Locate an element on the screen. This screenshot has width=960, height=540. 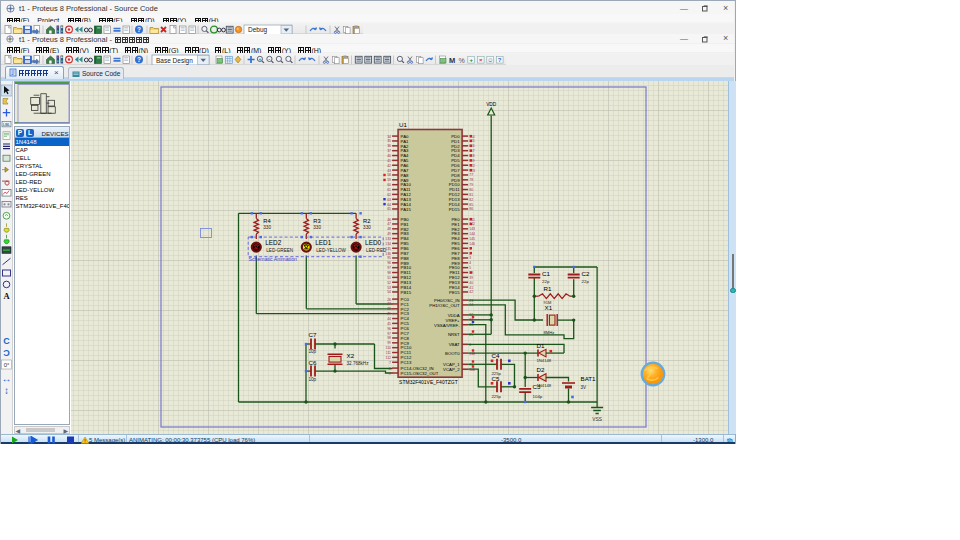
svg-text: Base Design is located at coordinates (174, 61).